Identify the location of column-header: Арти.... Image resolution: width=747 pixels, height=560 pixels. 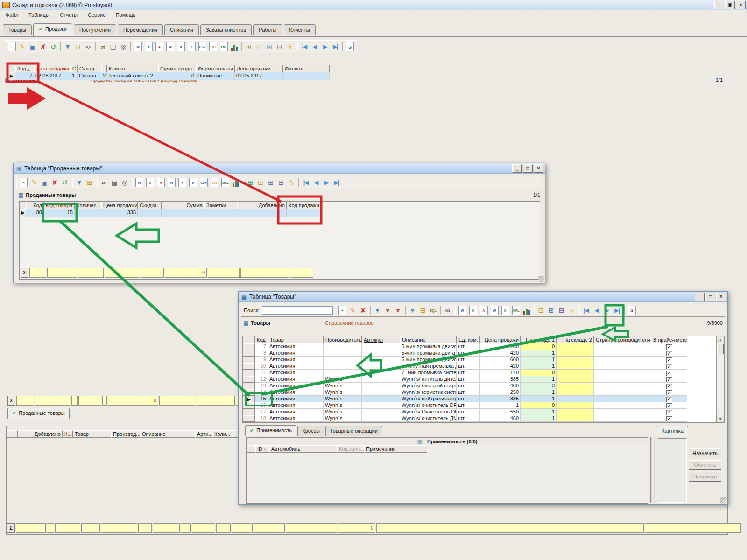
(204, 434).